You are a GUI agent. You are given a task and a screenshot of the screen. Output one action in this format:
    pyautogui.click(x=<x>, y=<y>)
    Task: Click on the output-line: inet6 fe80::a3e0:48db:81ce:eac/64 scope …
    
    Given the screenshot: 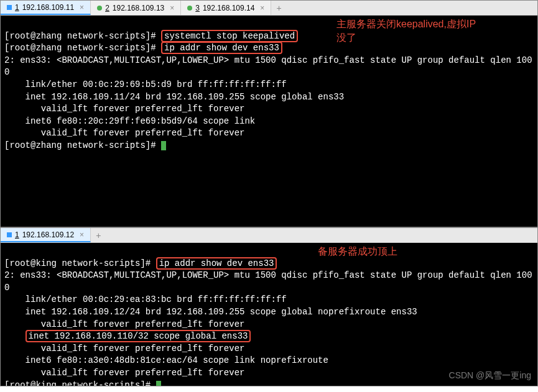 What is the action you would take?
    pyautogui.click(x=167, y=360)
    